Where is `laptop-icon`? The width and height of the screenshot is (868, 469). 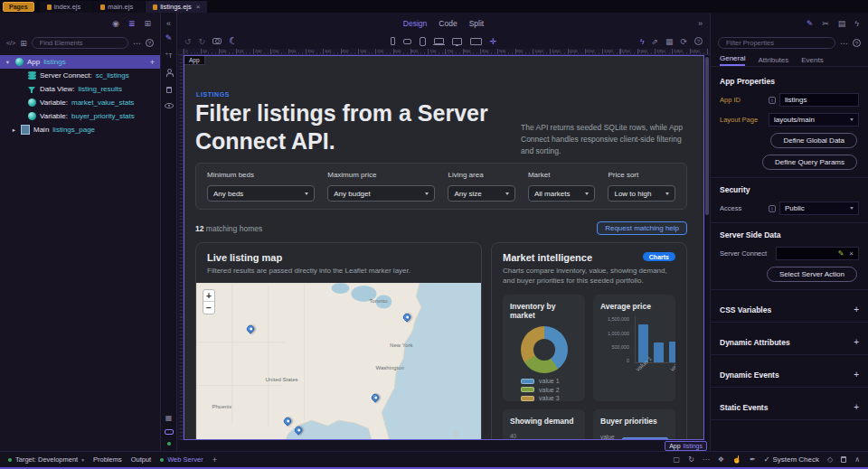 laptop-icon is located at coordinates (439, 42).